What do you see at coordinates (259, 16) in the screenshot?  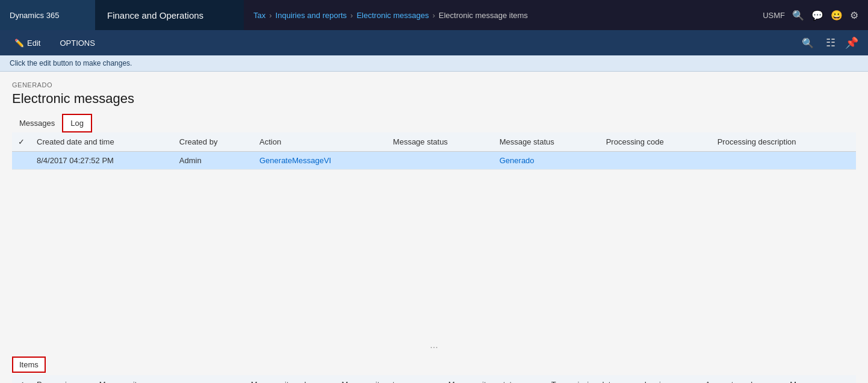 I see `breadcrumb-tax: Tax` at bounding box center [259, 16].